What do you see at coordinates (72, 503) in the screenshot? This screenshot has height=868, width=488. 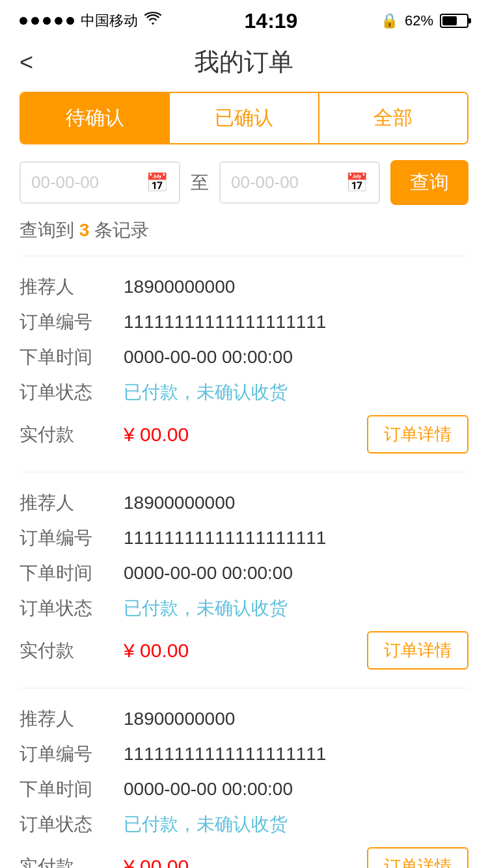 I see `recommender-label-2: 推荐人` at bounding box center [72, 503].